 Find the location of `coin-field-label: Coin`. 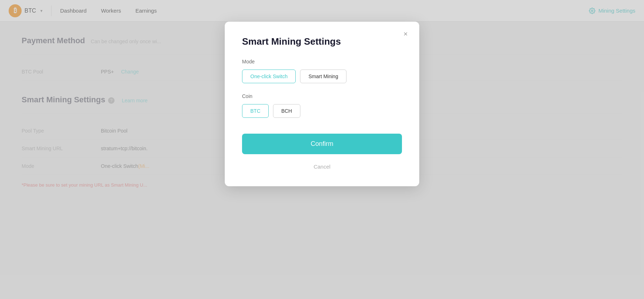

coin-field-label: Coin is located at coordinates (322, 96).